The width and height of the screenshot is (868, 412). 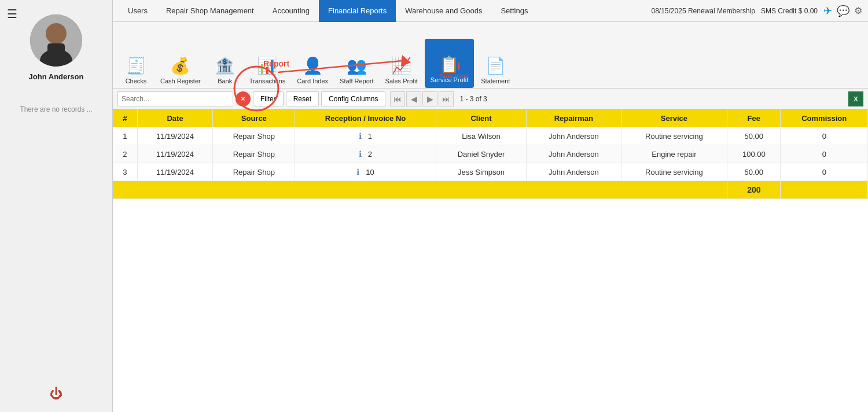 What do you see at coordinates (827, 11) in the screenshot?
I see `telegram-icon: ✈` at bounding box center [827, 11].